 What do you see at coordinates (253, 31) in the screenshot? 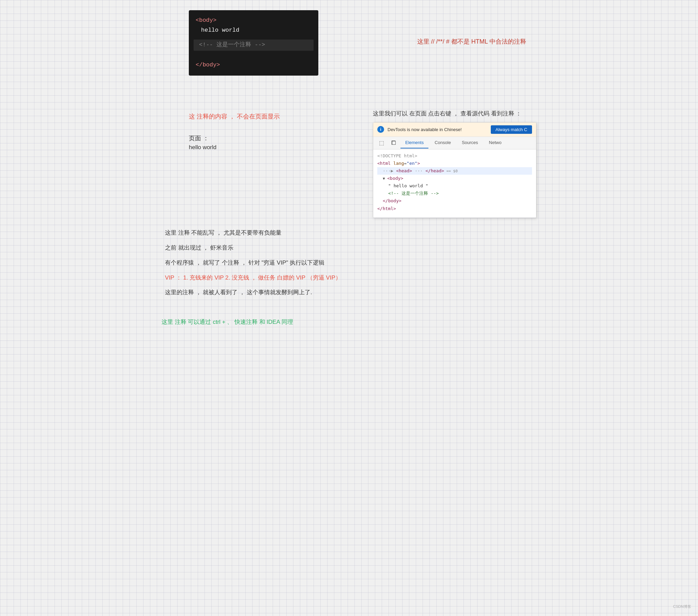
I see `code-line-text: hello world` at bounding box center [253, 31].